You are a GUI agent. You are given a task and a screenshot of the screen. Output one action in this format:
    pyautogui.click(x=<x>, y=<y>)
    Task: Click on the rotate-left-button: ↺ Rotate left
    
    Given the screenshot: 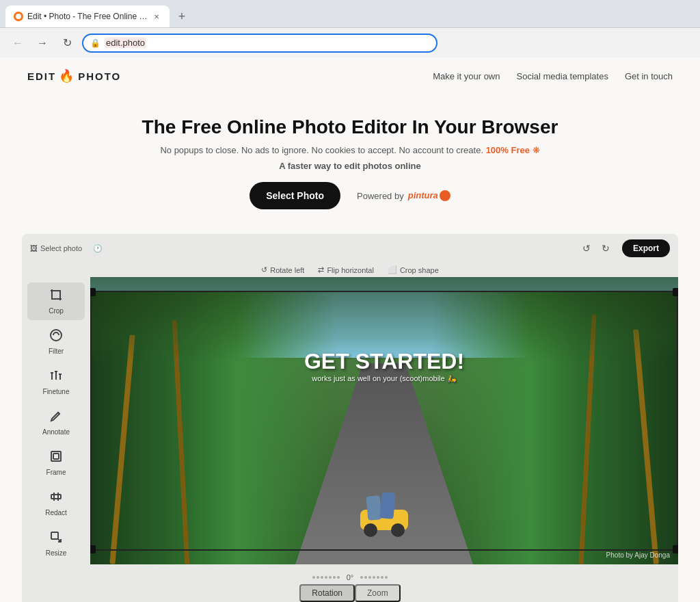 What is the action you would take?
    pyautogui.click(x=283, y=270)
    